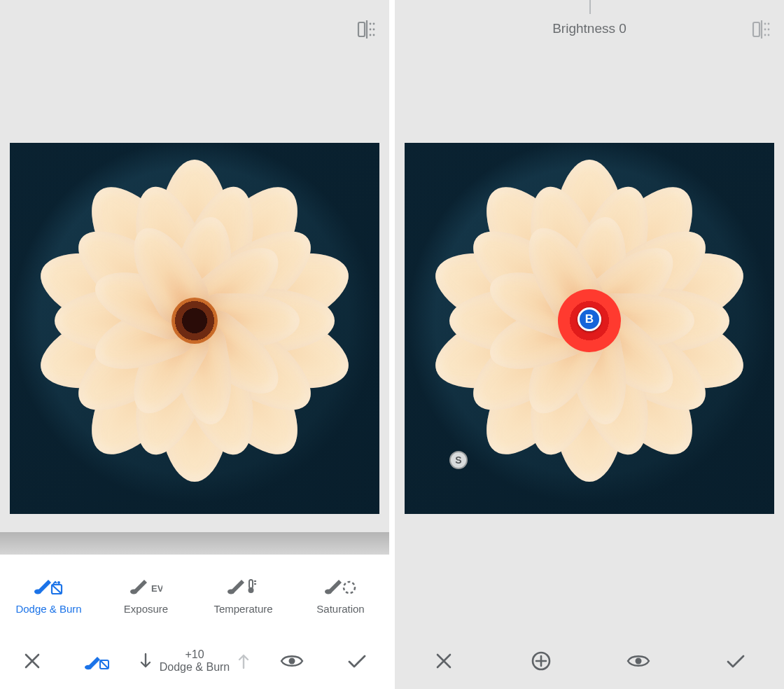  What do you see at coordinates (340, 594) in the screenshot?
I see `tool-saturation: Saturation` at bounding box center [340, 594].